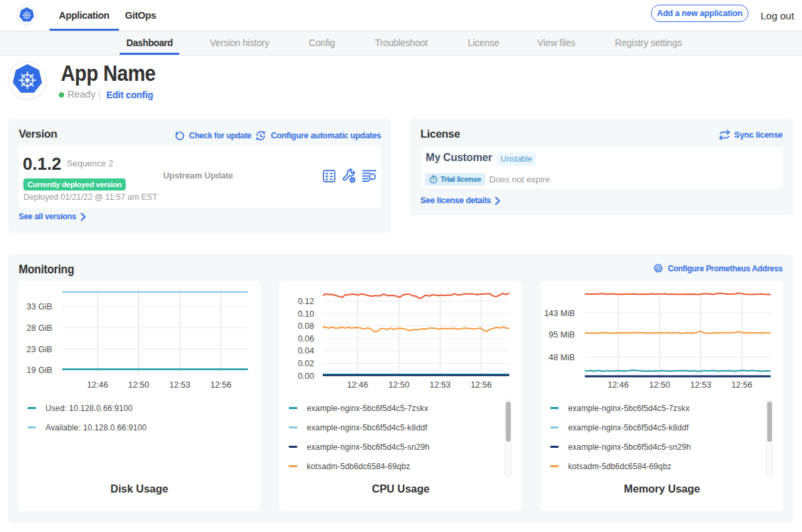  Describe the element at coordinates (39, 370) in the screenshot. I see `svg-text: 19 GiB` at that location.